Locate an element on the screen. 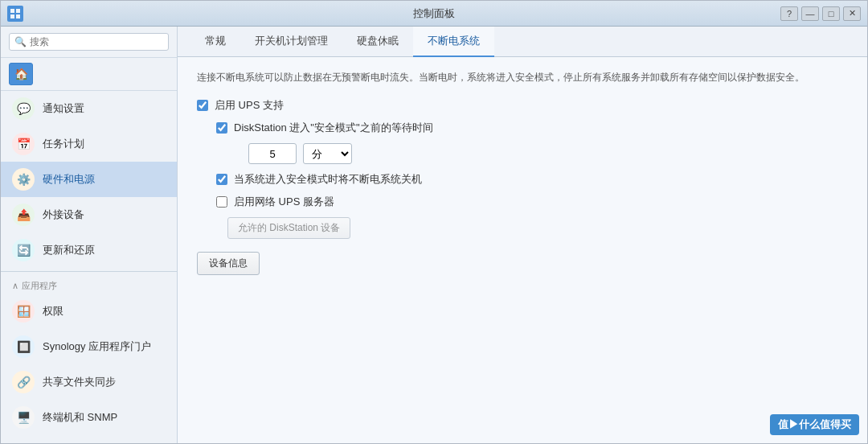 Image resolution: width=868 pixels, height=444 pixels. app-icon is located at coordinates (15, 14).